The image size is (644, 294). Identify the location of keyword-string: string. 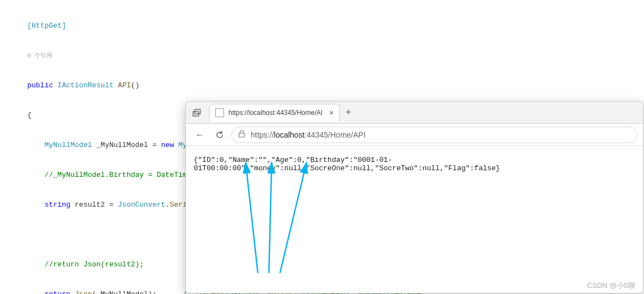
(58, 204).